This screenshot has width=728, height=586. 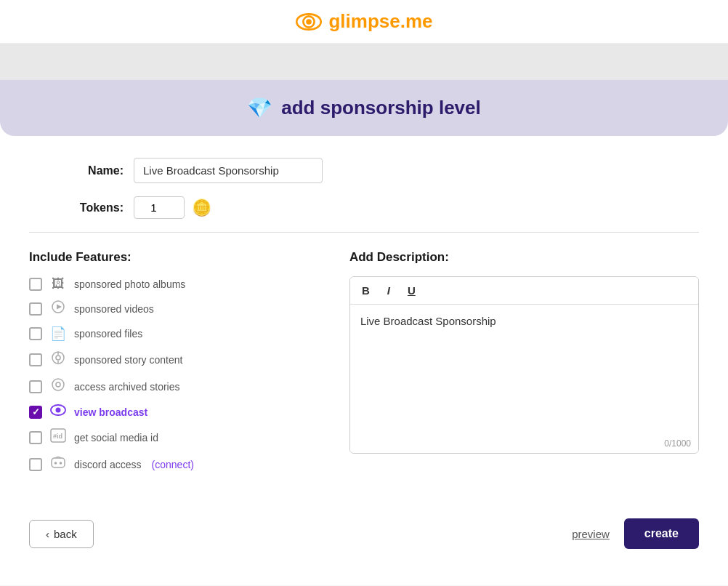 I want to click on logo-text: glimpse.me, so click(x=381, y=22).